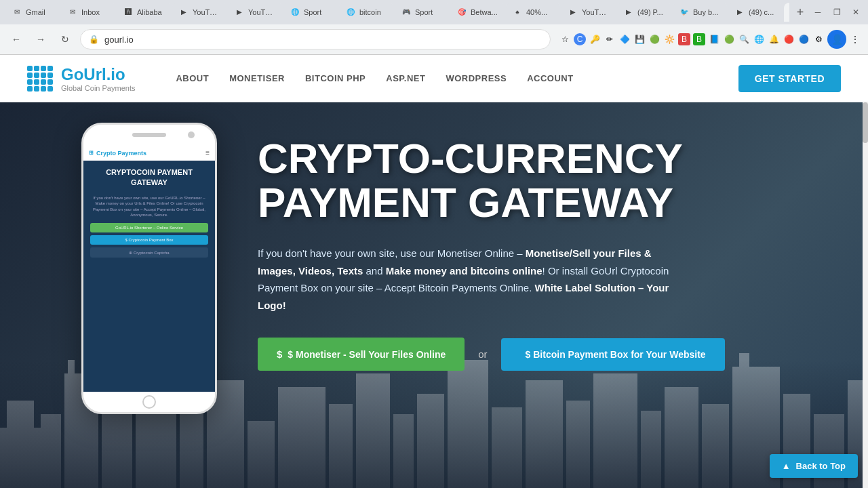  Describe the element at coordinates (589, 12) in the screenshot. I see `tab-yt-3: ▶YouTu...` at that location.